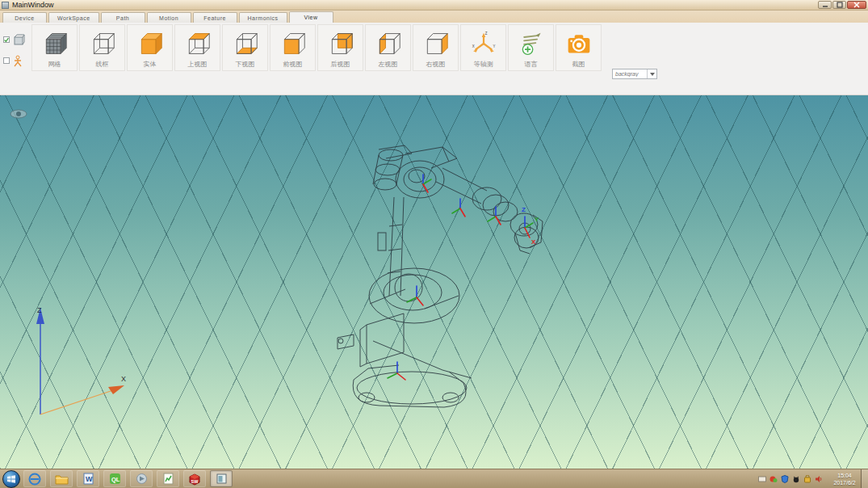  What do you see at coordinates (388, 65) in the screenshot?
I see `button-label: 左视图` at bounding box center [388, 65].